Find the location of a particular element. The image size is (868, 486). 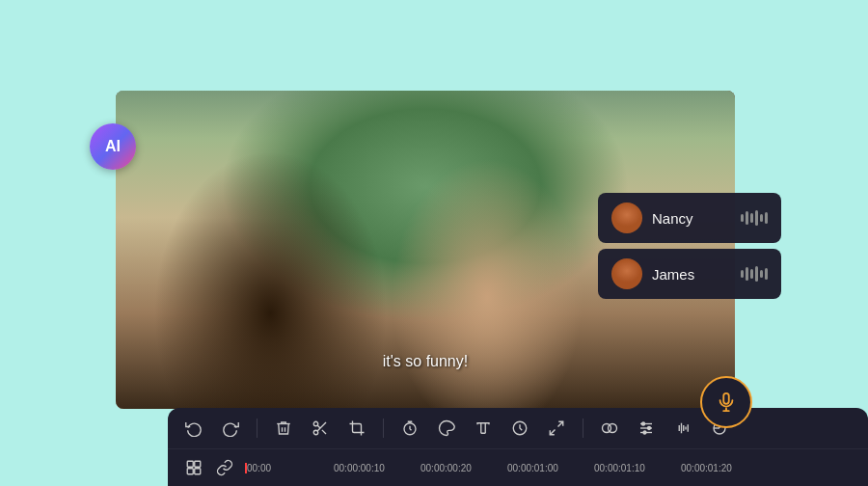

timer-button is located at coordinates (410, 428).